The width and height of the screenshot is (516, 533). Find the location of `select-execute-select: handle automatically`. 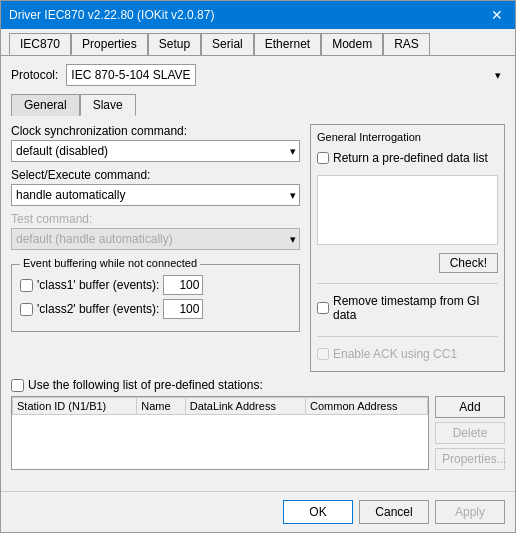

select-execute-select: handle automatically is located at coordinates (156, 195).